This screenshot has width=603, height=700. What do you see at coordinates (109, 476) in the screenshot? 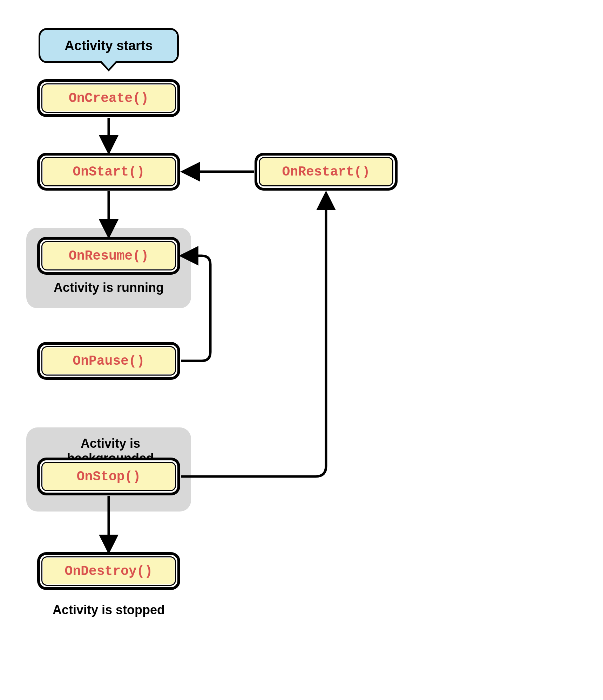
I see `onstop-label: OnStop()` at bounding box center [109, 476].